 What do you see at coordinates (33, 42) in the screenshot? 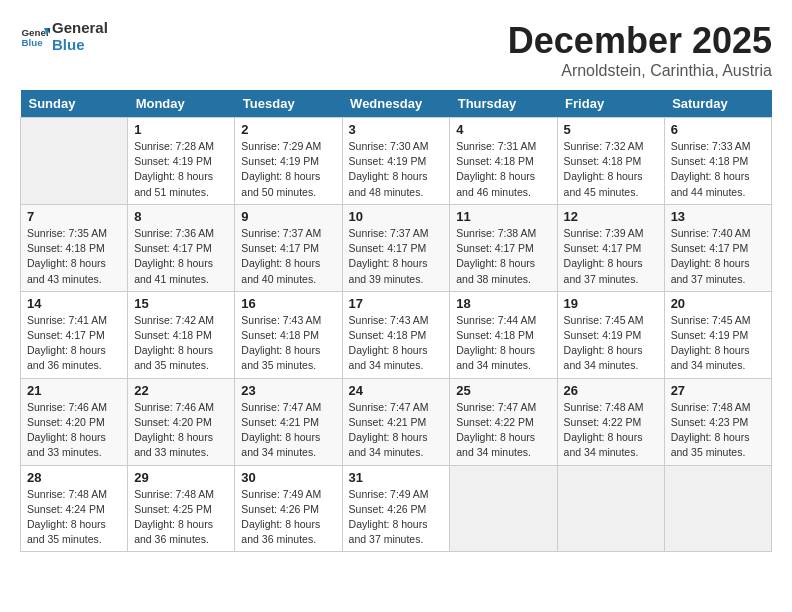
I see `svg-text: Blue` at bounding box center [33, 42].